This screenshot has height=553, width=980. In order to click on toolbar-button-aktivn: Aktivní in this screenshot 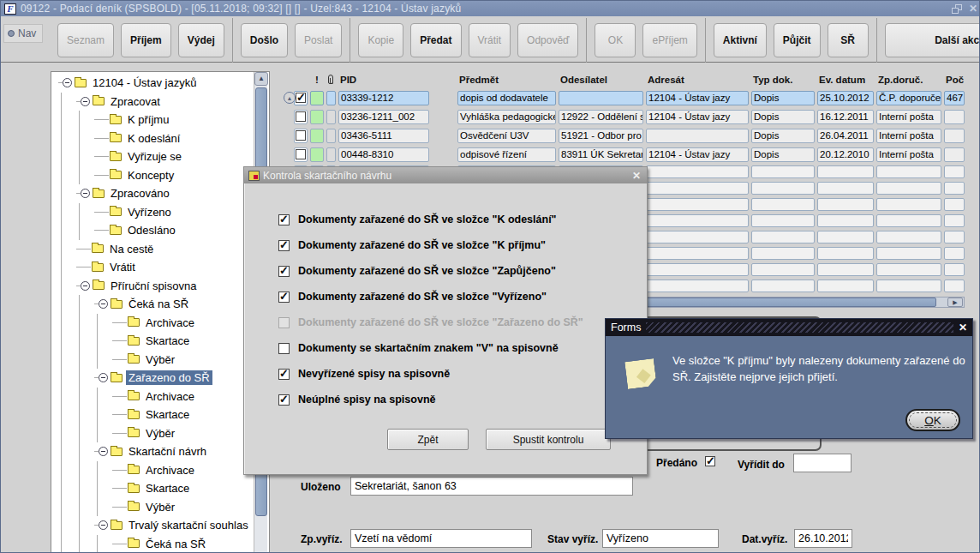, I will do `click(740, 40)`.